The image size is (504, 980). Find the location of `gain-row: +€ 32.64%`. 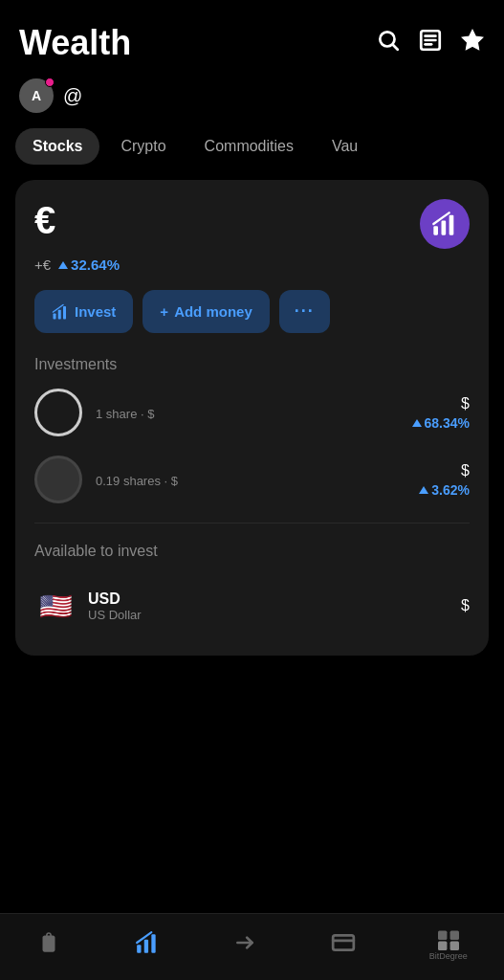

gain-row: +€ 32.64% is located at coordinates (252, 264).